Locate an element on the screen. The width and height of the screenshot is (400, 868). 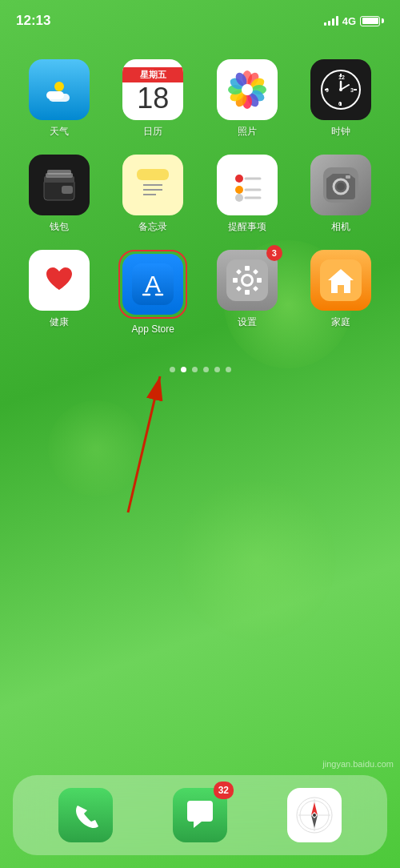
phone-icon is located at coordinates (86, 815).